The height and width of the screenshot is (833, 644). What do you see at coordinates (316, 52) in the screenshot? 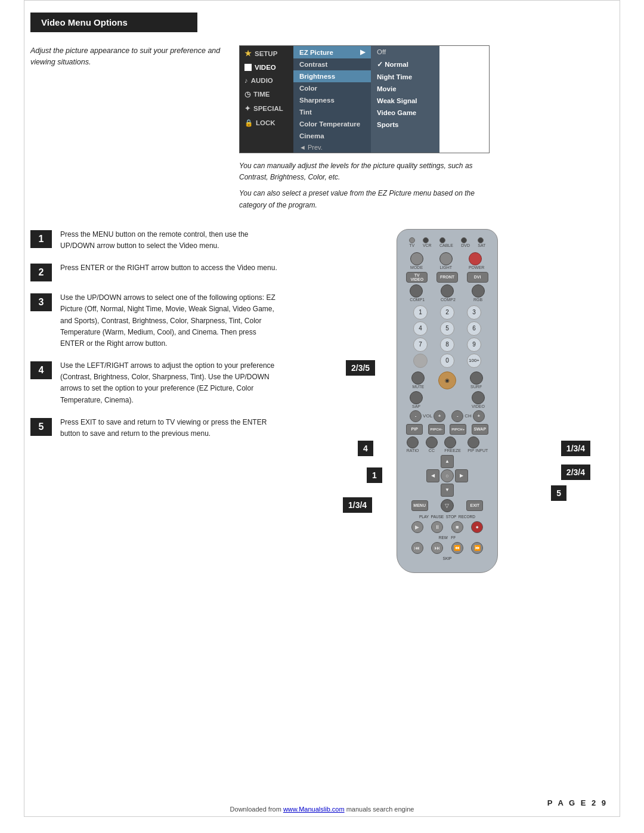
I see `ez-picture-label: EZ Picture` at bounding box center [316, 52].